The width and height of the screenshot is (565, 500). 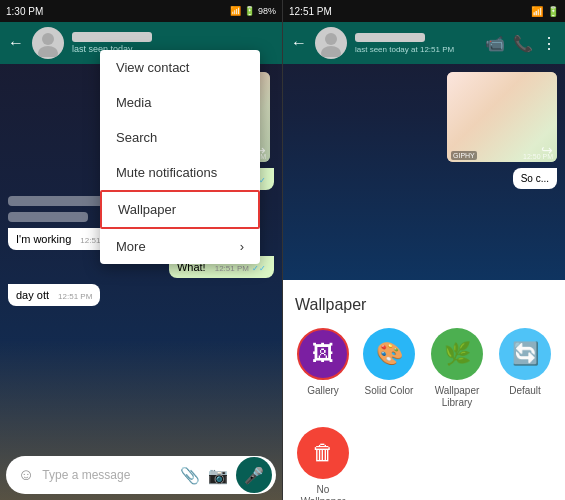 I want to click on status-bar-left: 1:30 PM 📶 🔋 98%, so click(x=141, y=11).